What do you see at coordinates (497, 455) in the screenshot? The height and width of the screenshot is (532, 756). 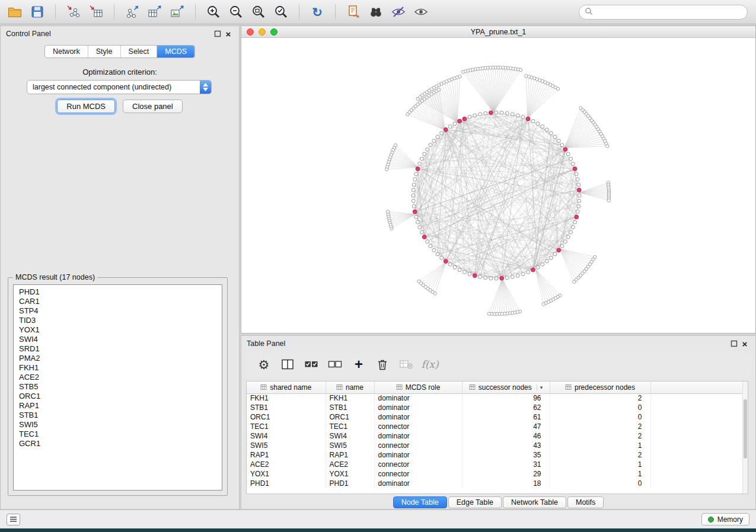 I see `table-row: RAP1RAP1dominator352` at bounding box center [497, 455].